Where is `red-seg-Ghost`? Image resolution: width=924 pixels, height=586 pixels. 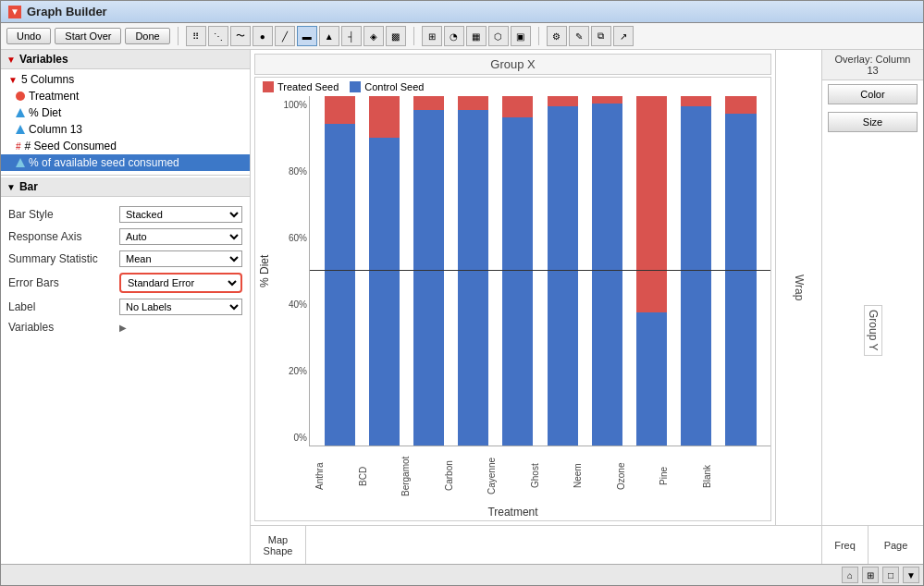 red-seg-Ghost is located at coordinates (562, 102).